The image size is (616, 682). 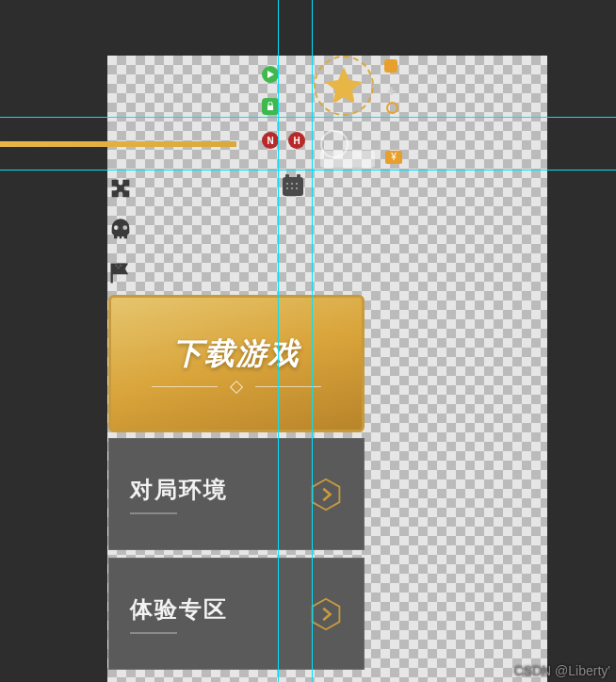 I want to click on skull-icon, so click(x=121, y=230).